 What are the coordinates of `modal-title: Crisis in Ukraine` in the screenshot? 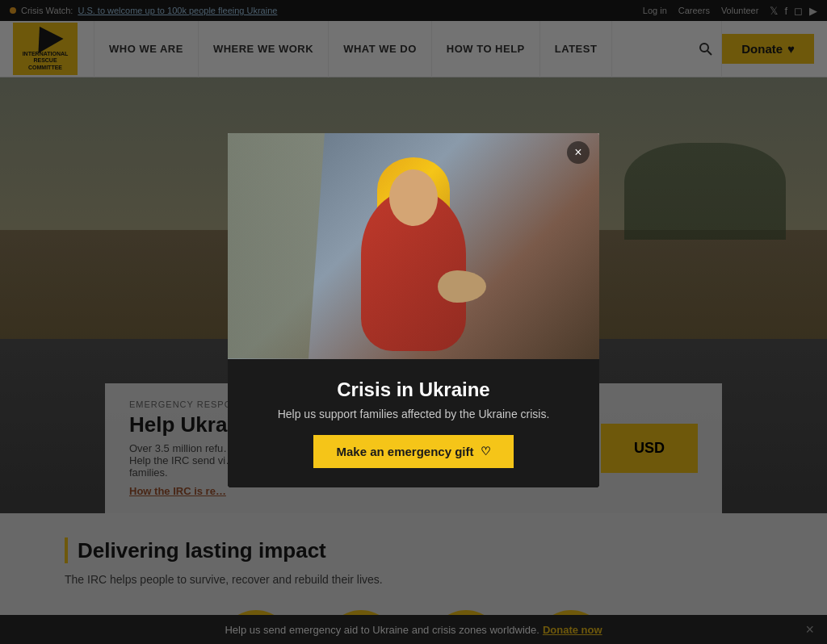 It's located at (414, 390).